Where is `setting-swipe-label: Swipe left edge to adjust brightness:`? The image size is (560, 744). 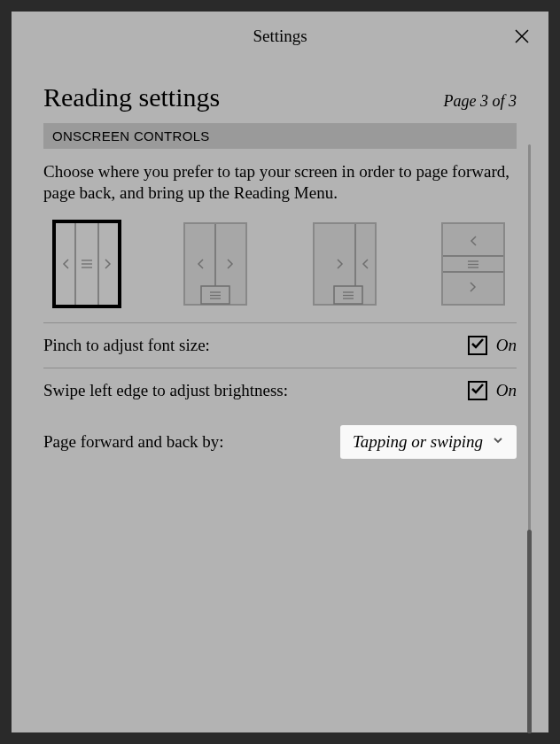
setting-swipe-label: Swipe left edge to adjust brightness: is located at coordinates (255, 391).